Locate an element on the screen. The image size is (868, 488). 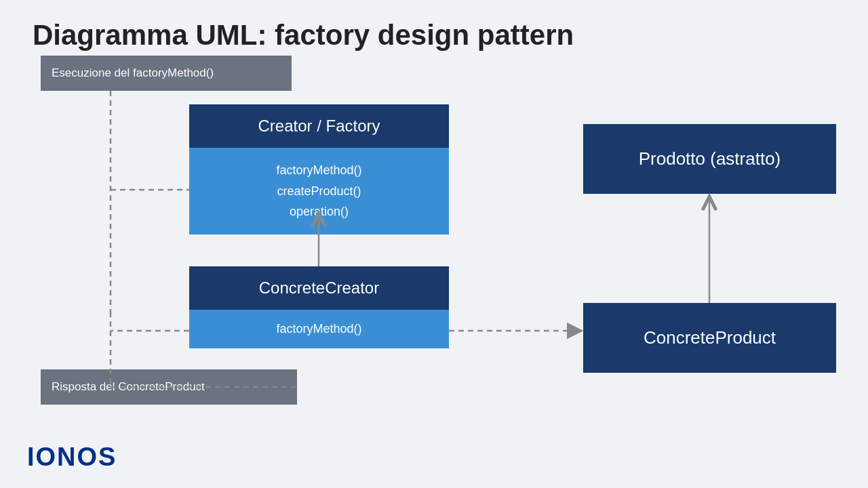
concrete-product-title: ConcreteProduct is located at coordinates (709, 338).